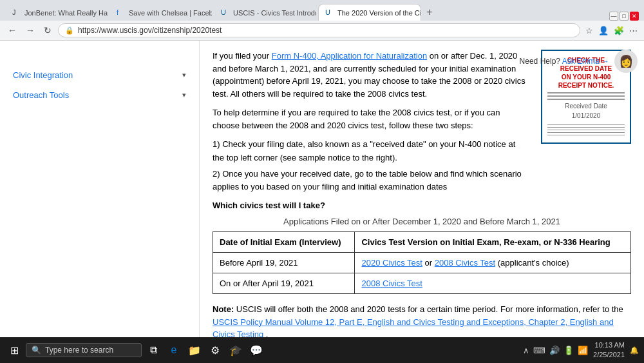 This screenshot has width=644, height=363. What do you see at coordinates (184, 95) in the screenshot?
I see `outreach-tools-chevron: ▾` at bounding box center [184, 95].